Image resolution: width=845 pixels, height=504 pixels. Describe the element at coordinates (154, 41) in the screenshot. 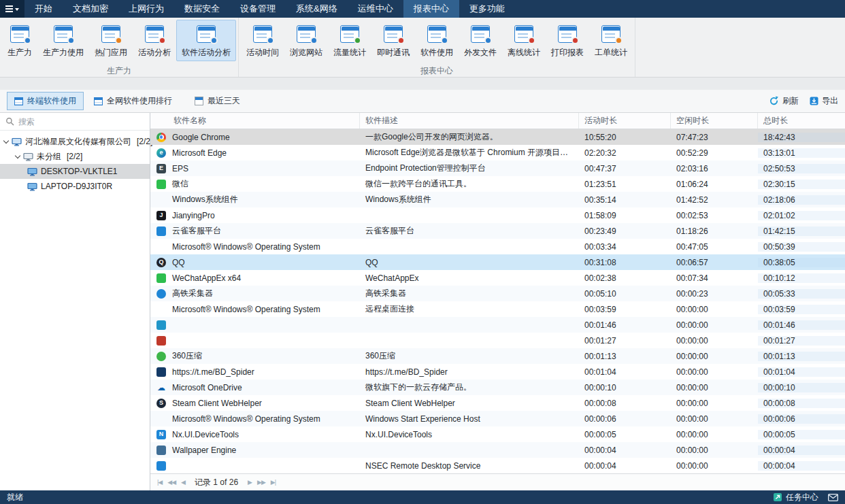

I see `ribbon-button-0-3: 活动分析` at that location.